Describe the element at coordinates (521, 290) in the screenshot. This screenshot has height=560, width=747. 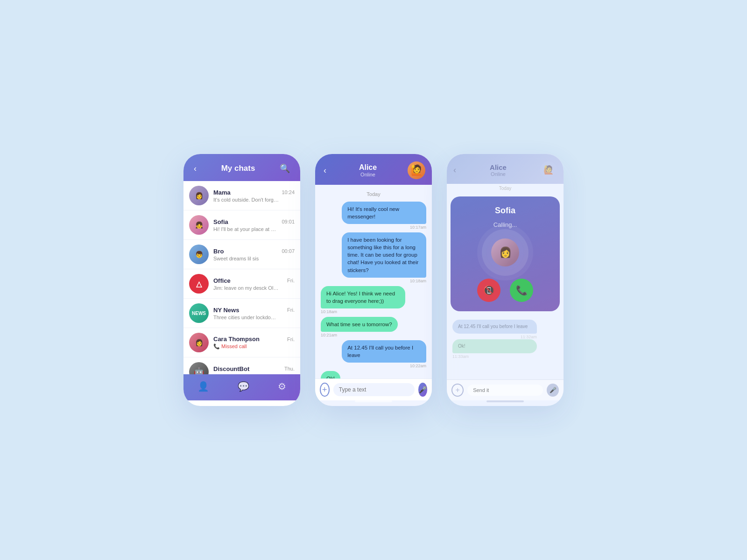
I see `accept-call-button: 📞` at that location.